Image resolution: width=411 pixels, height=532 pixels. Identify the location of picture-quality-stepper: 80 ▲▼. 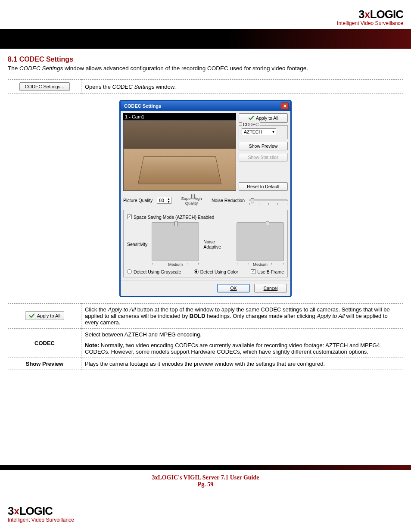
(164, 200).